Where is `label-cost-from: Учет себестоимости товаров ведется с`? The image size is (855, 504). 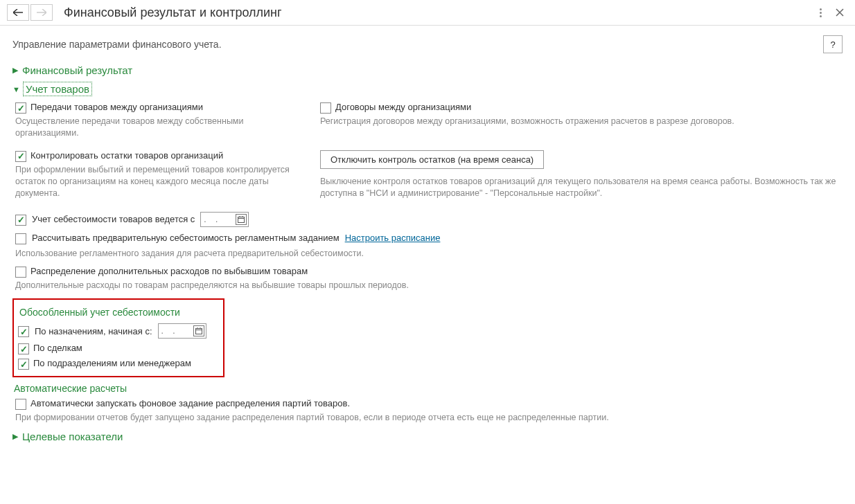
label-cost-from: Учет себестоимости товаров ведется с is located at coordinates (114, 219).